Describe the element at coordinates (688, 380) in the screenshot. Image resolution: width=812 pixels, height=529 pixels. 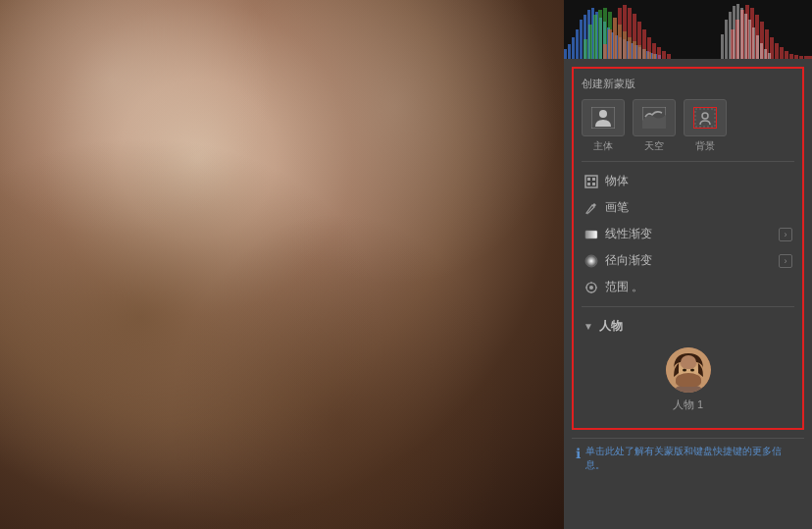
I see `person-item-1: 人物 1` at that location.